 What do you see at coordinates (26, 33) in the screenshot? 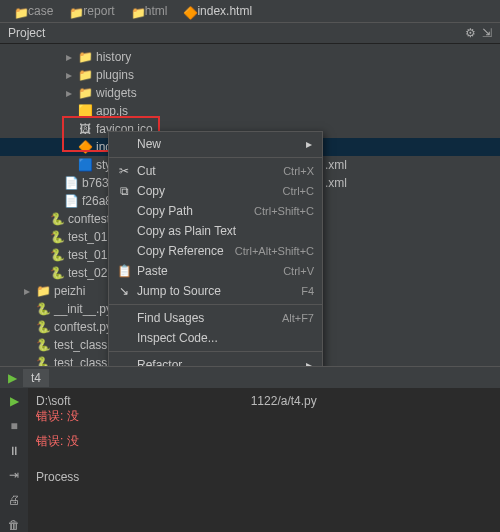
I see `project-panel-title: Project` at bounding box center [26, 33].